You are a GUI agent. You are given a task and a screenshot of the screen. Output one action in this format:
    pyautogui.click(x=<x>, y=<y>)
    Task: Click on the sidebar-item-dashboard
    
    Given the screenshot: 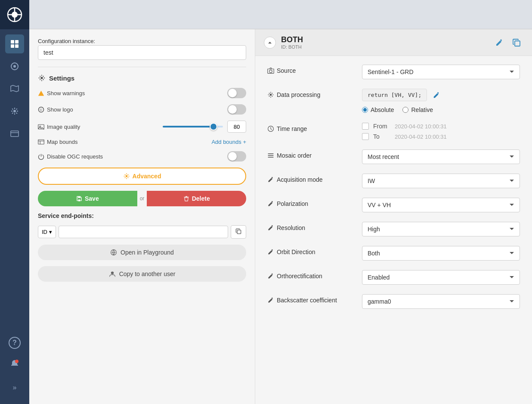 What is the action you would take?
    pyautogui.click(x=15, y=44)
    